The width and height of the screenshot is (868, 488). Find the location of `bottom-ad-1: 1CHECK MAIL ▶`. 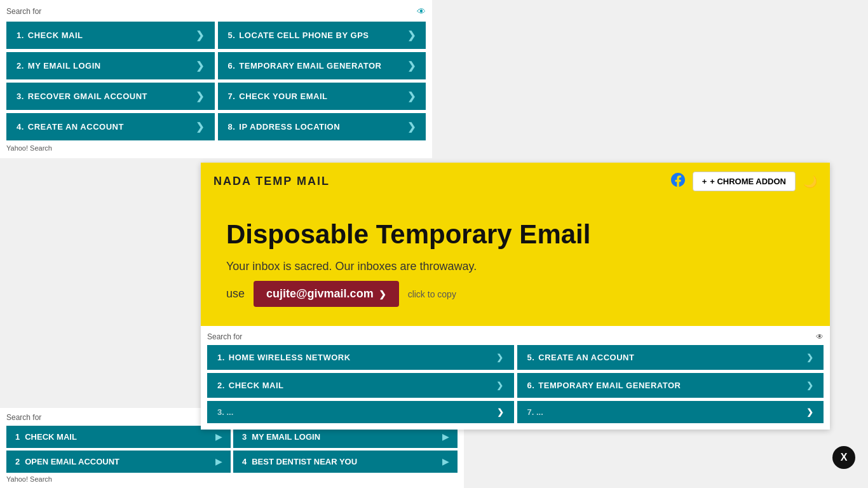

bottom-ad-1: 1CHECK MAIL ▶ is located at coordinates (118, 437).